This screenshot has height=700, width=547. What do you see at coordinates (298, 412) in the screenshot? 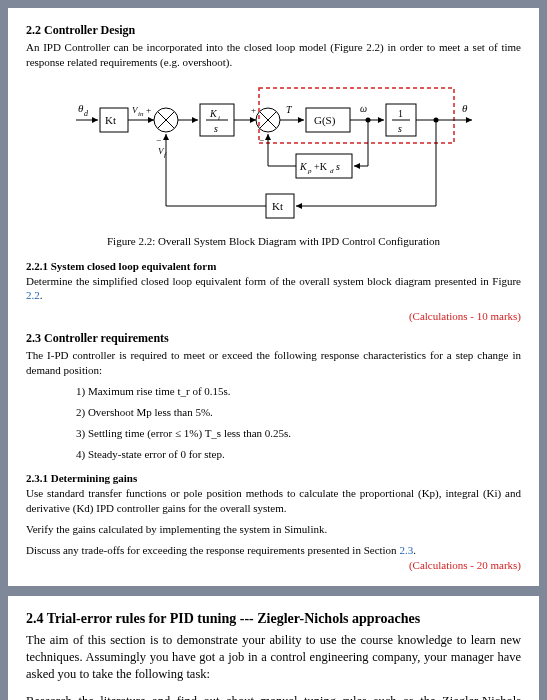
I see `req-2: 2) Overshoot Mp less than 5%.` at bounding box center [298, 412].